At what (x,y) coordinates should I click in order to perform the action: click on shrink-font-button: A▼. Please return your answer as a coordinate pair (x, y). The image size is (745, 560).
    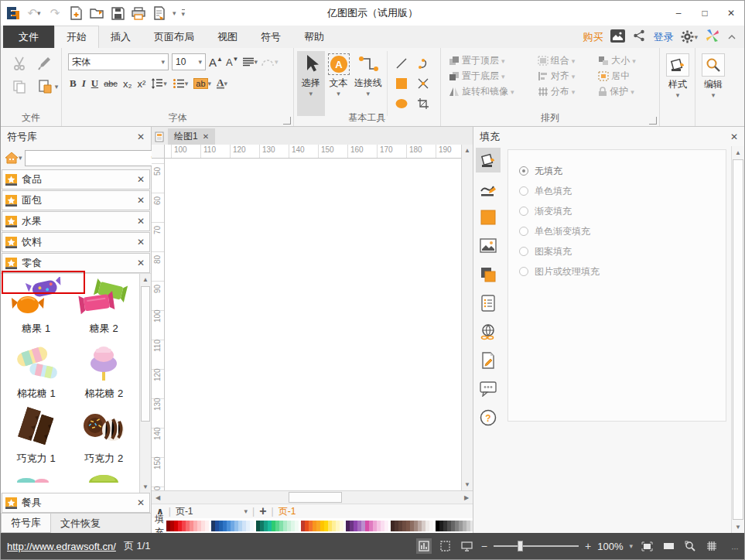
    Looking at the image, I should click on (232, 62).